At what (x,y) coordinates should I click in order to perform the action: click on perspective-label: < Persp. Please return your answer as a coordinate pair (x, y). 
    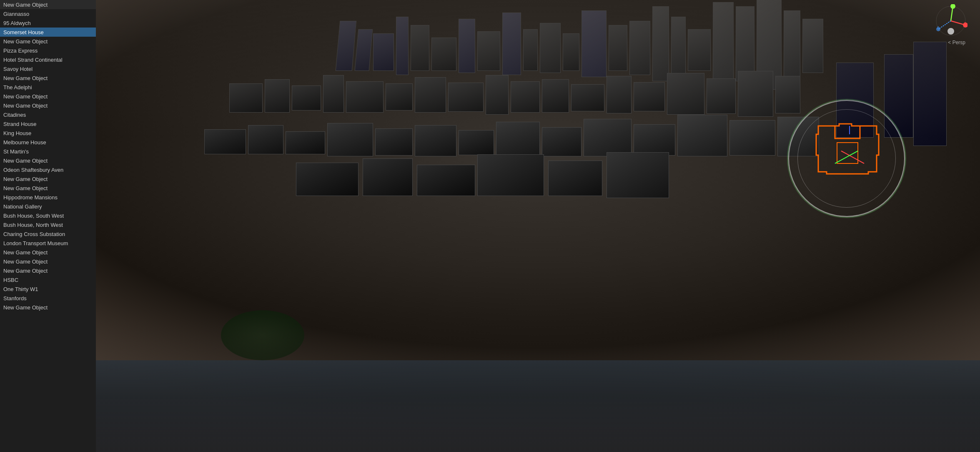
    Looking at the image, I should click on (957, 43).